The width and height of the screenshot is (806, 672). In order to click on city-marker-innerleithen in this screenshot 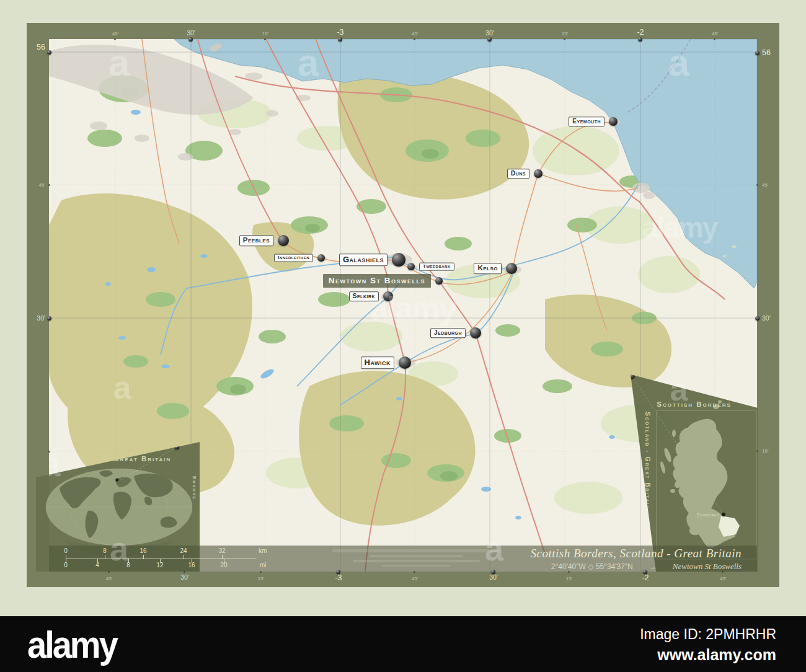, I will do `click(321, 258)`.